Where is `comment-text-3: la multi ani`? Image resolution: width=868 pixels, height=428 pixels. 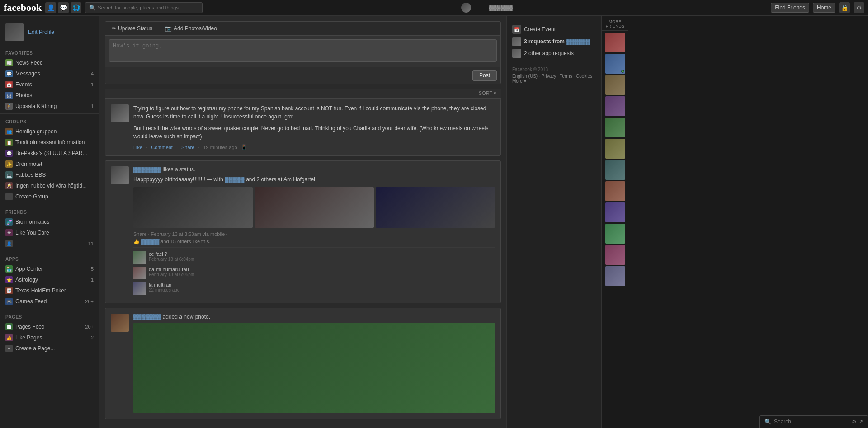
comment-text-3: la multi ani is located at coordinates (322, 285).